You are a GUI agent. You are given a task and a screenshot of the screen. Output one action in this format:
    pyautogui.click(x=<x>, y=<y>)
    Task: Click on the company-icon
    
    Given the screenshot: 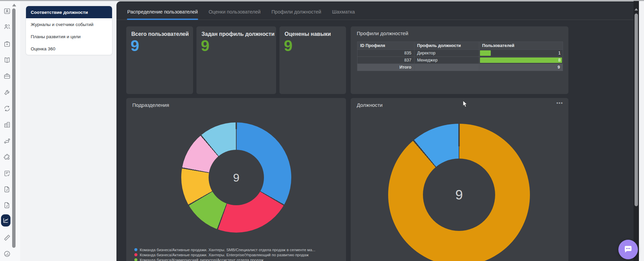 What is the action you would take?
    pyautogui.click(x=7, y=125)
    